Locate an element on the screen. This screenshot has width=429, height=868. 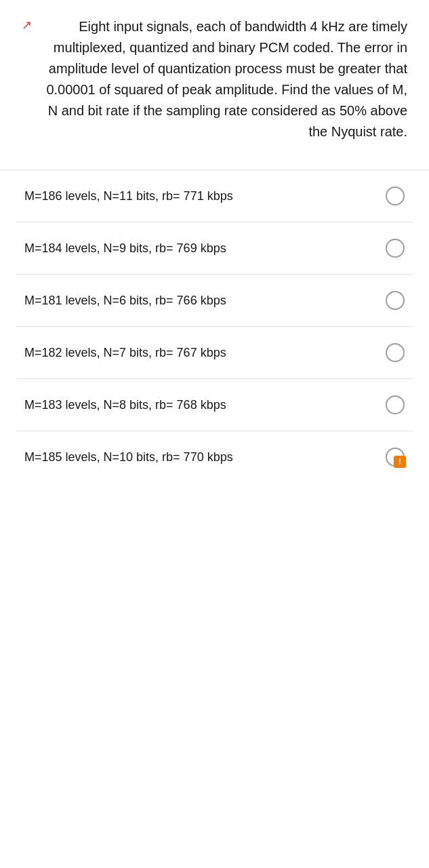
arrow-icon: ↗ is located at coordinates (27, 25).